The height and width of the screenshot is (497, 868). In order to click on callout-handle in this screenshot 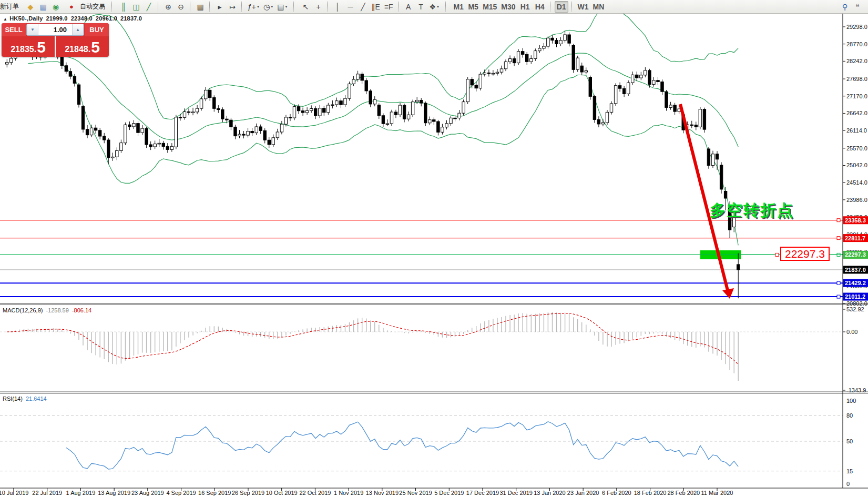, I will do `click(777, 255)`.